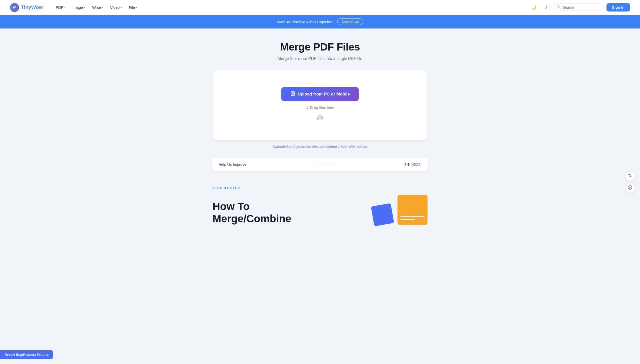 The image size is (640, 364). What do you see at coordinates (26, 8) in the screenshot?
I see `logo: TinyWow` at bounding box center [26, 8].